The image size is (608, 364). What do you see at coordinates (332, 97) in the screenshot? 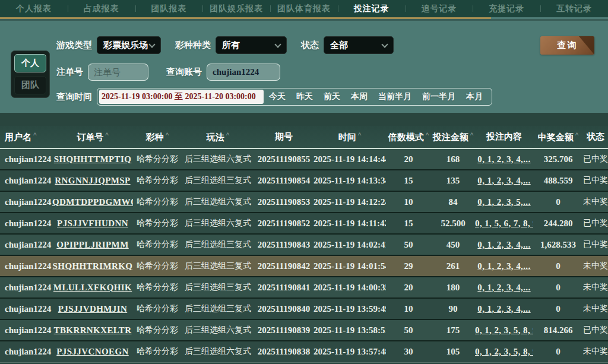
I see `quick-range-button: 前天` at bounding box center [332, 97].